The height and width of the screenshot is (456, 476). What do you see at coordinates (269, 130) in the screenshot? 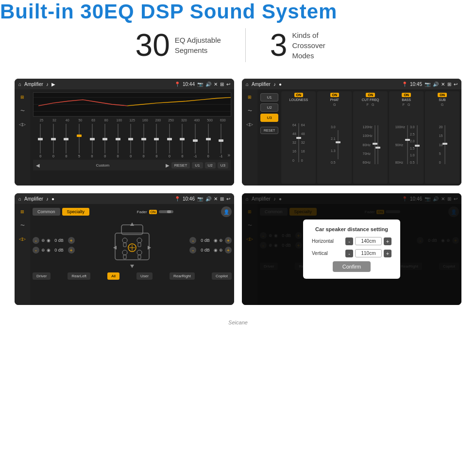
I see `reset-crossover-btn: RESET` at bounding box center [269, 130].